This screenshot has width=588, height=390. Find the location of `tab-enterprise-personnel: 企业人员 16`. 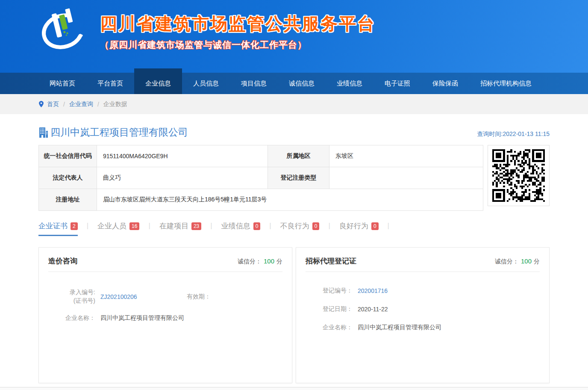

tab-enterprise-personnel: 企业人员 16 is located at coordinates (118, 228).